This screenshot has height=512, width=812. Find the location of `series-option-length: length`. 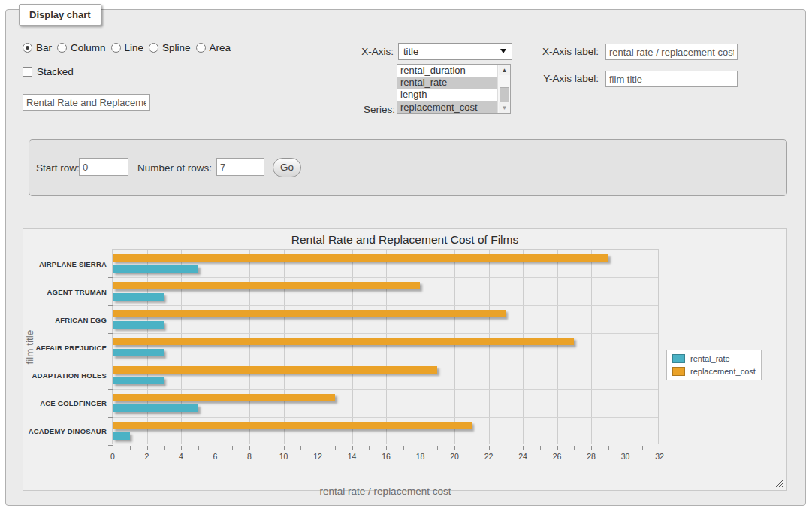

series-option-length: length is located at coordinates (448, 95).